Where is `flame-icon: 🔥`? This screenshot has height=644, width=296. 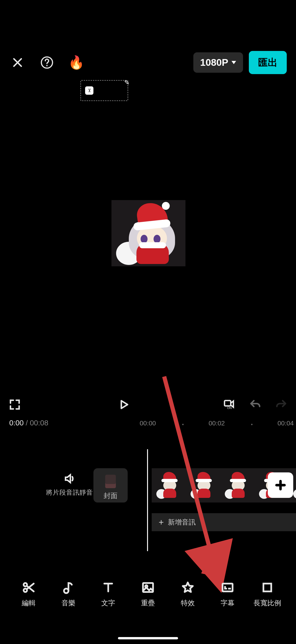
flame-icon: 🔥 is located at coordinates (76, 62).